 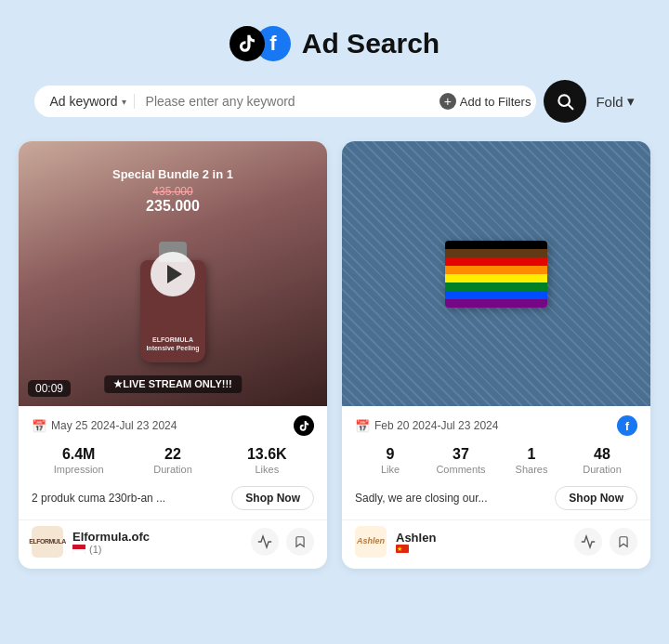 I want to click on fold-chevron-icon: ▾, so click(x=631, y=101).